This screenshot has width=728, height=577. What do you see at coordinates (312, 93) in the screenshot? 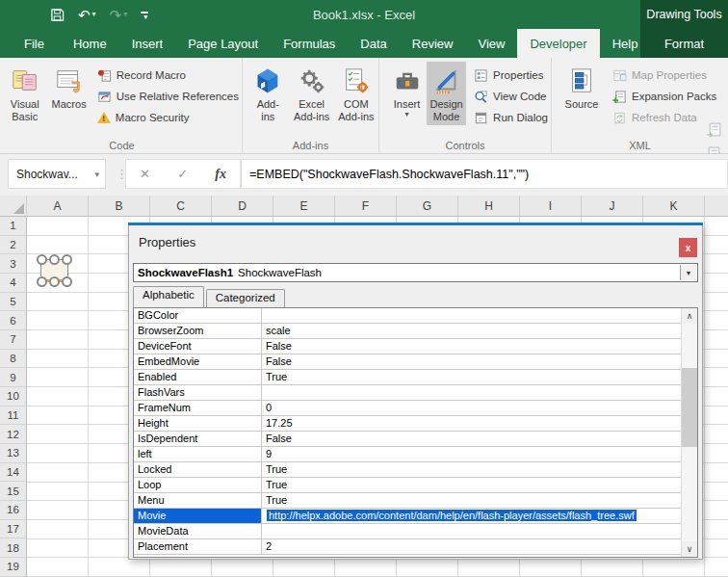
I see `excel-add-ins-button: Excel Add-ins` at bounding box center [312, 93].